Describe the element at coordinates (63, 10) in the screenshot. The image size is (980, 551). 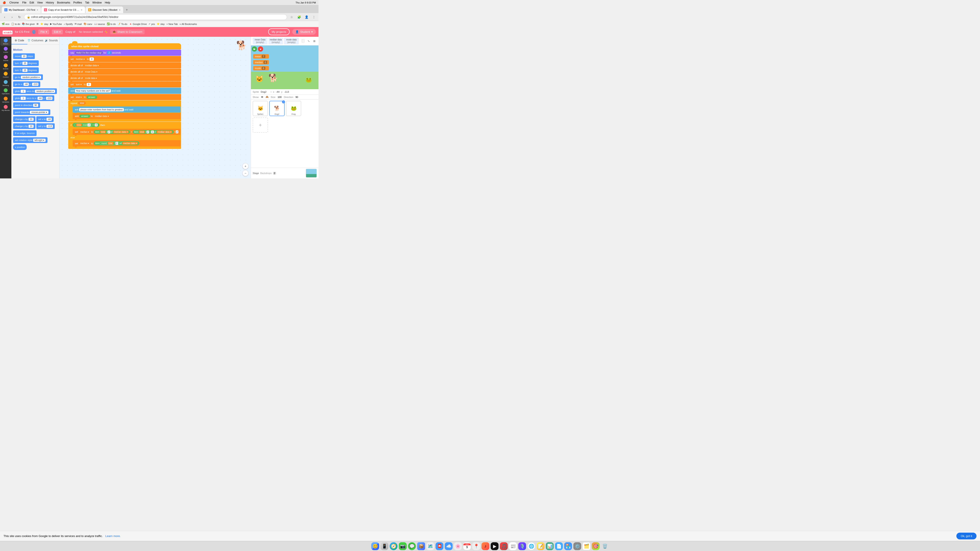
I see `tab-2: S Copy of on Scratch for CS F... ✕` at that location.